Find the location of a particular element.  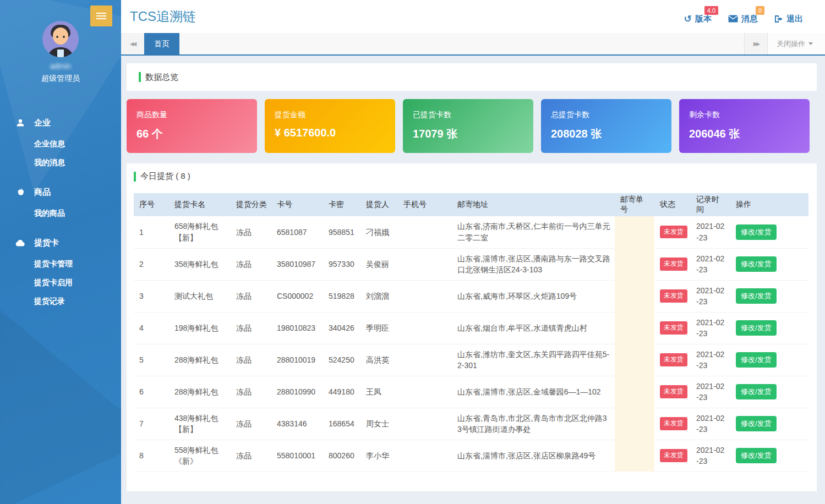

stat-label: 提货金额 is located at coordinates (330, 115).